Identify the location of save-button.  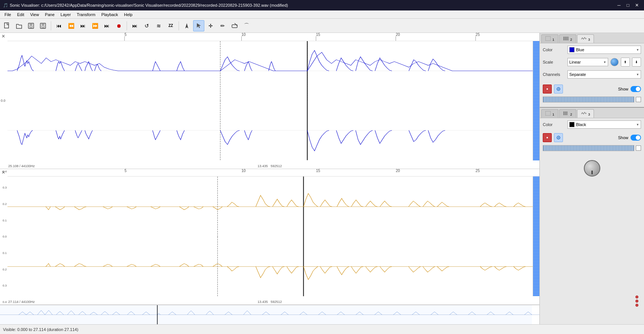
(31, 26).